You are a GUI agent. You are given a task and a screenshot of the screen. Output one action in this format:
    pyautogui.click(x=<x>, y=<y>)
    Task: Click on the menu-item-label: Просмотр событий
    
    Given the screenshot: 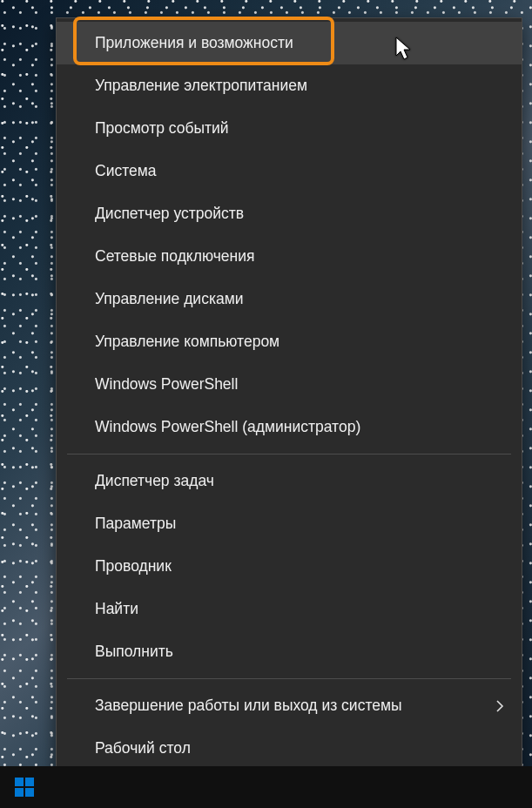 What is the action you would take?
    pyautogui.click(x=162, y=129)
    